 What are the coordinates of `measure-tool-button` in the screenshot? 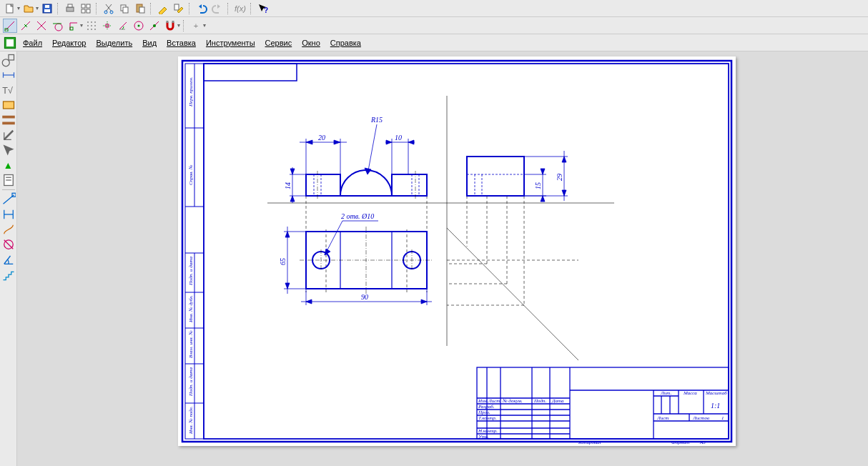 It's located at (9, 135).